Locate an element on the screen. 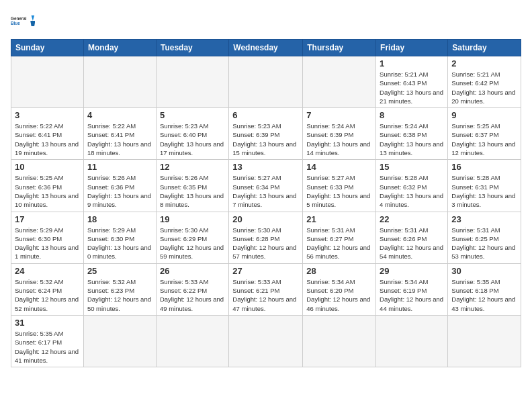  day-info: Sunrise: 5:23 AM Sunset: 6:39 PM Dayligh… is located at coordinates (266, 140).